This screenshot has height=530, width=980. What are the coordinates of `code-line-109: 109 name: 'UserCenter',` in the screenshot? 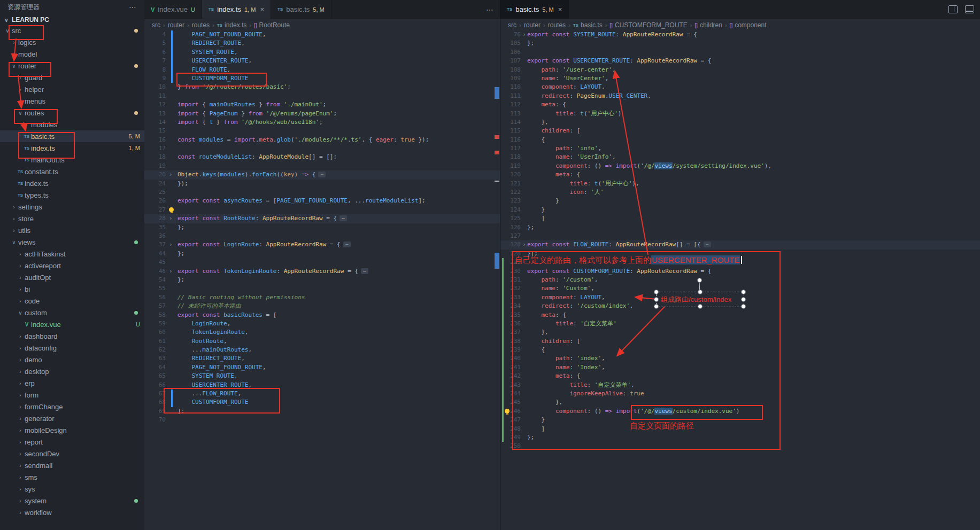 It's located at (740, 79).